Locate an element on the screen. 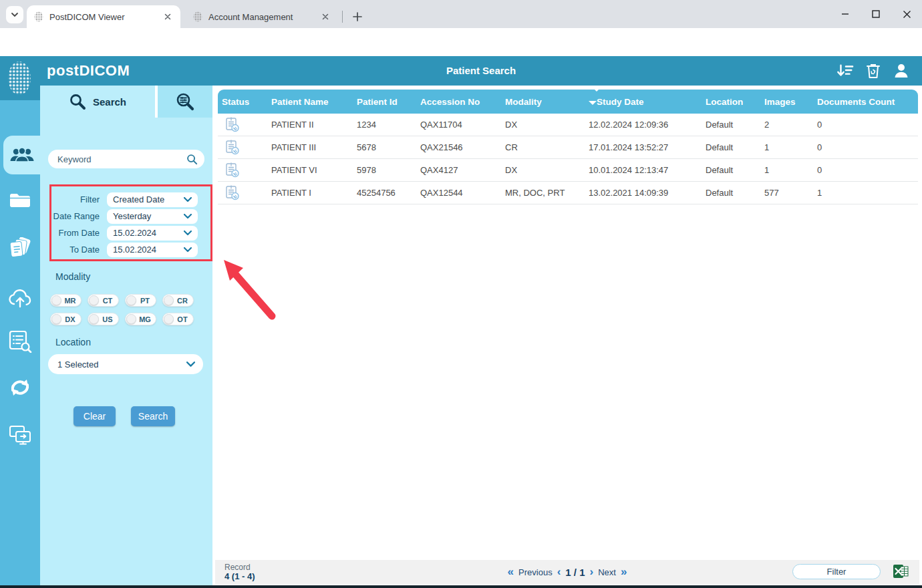 The width and height of the screenshot is (922, 588). tab-title: Account Management is located at coordinates (264, 17).